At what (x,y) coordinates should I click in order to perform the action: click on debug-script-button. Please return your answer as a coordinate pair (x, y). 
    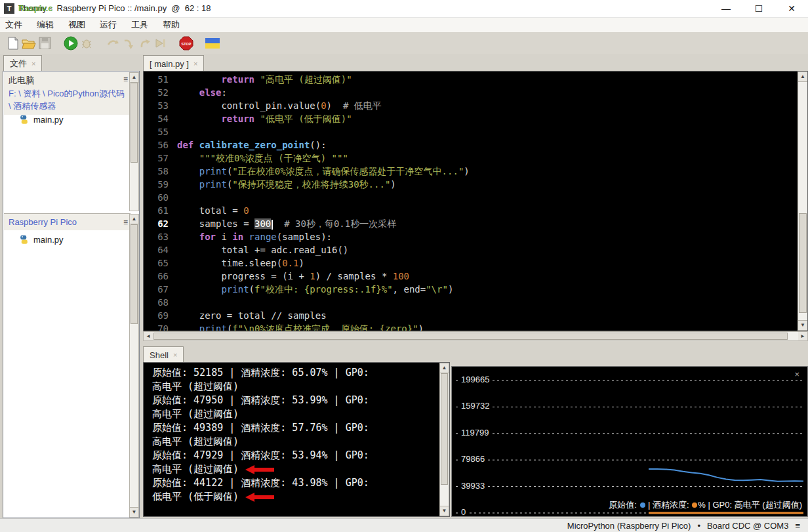
    Looking at the image, I should click on (87, 43).